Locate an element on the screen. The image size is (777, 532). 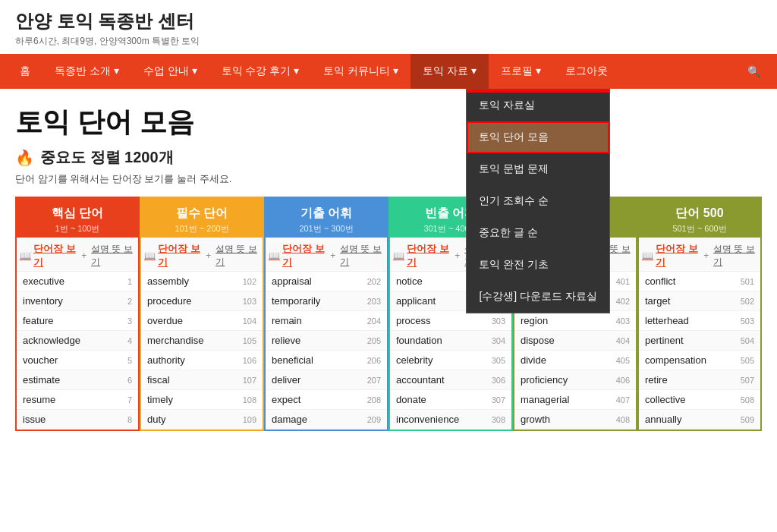
main-nav: 홈 독종반 소개 ▾ 수업 안내 ▾ 토익 수강 후기 ▾ 토익 커뮤니티 ▾ … is located at coordinates (388, 71).